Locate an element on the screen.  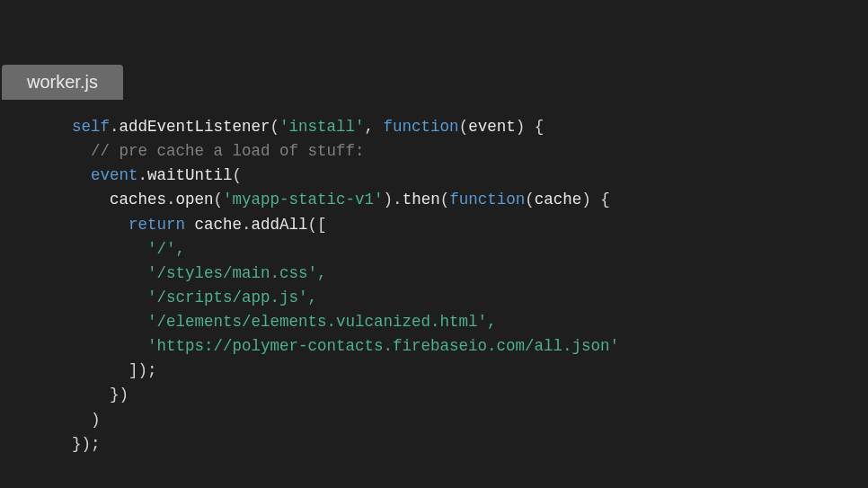
tab-filename: worker.js is located at coordinates (63, 82).